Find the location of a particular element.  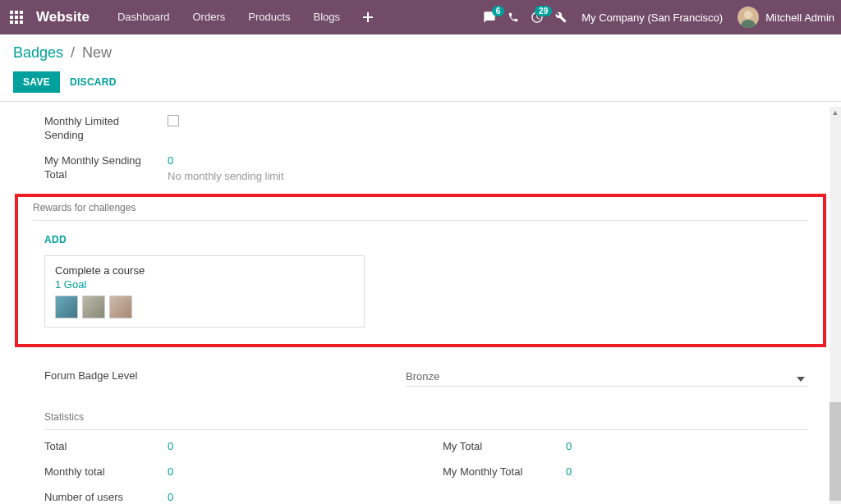

challenge-card-avatars is located at coordinates (205, 307).